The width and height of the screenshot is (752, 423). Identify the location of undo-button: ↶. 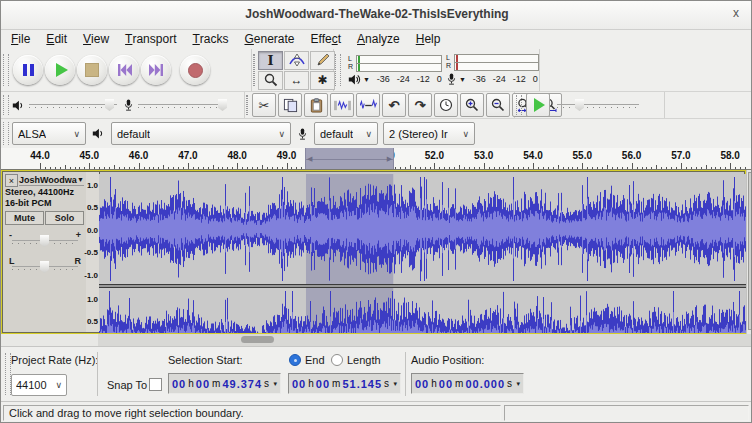
(394, 105).